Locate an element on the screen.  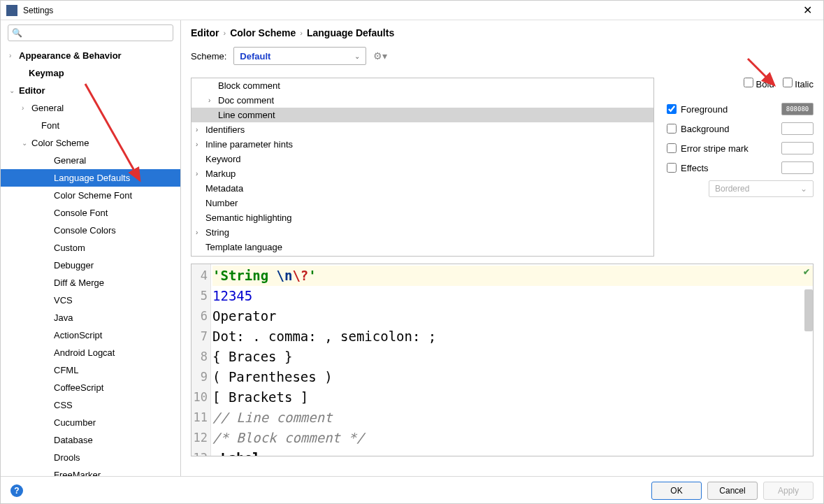
attribute-item: Line comment is located at coordinates (422, 115).